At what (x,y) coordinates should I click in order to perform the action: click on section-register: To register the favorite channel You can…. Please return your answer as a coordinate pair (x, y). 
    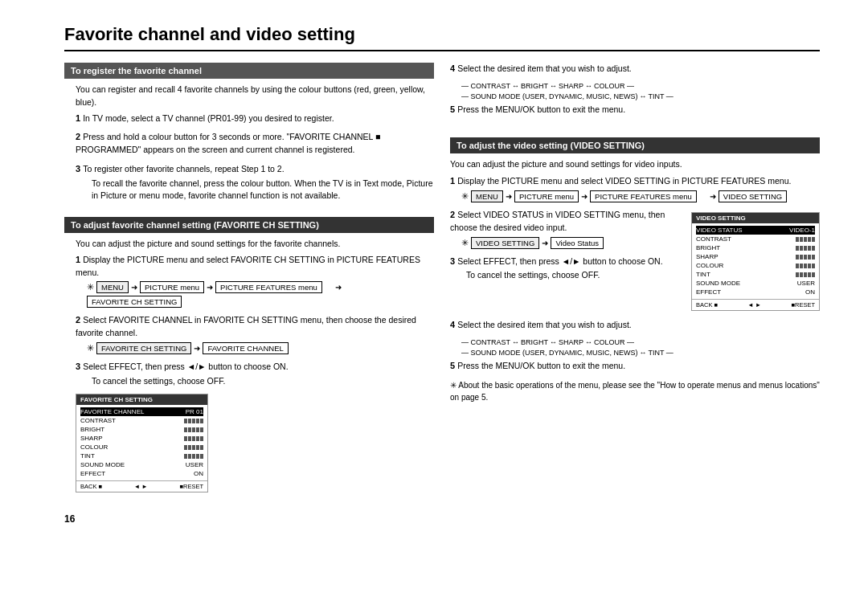
    Looking at the image, I should click on (249, 136).